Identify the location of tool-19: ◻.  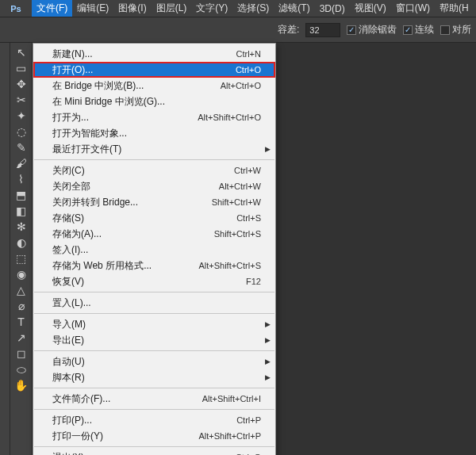
(21, 354).